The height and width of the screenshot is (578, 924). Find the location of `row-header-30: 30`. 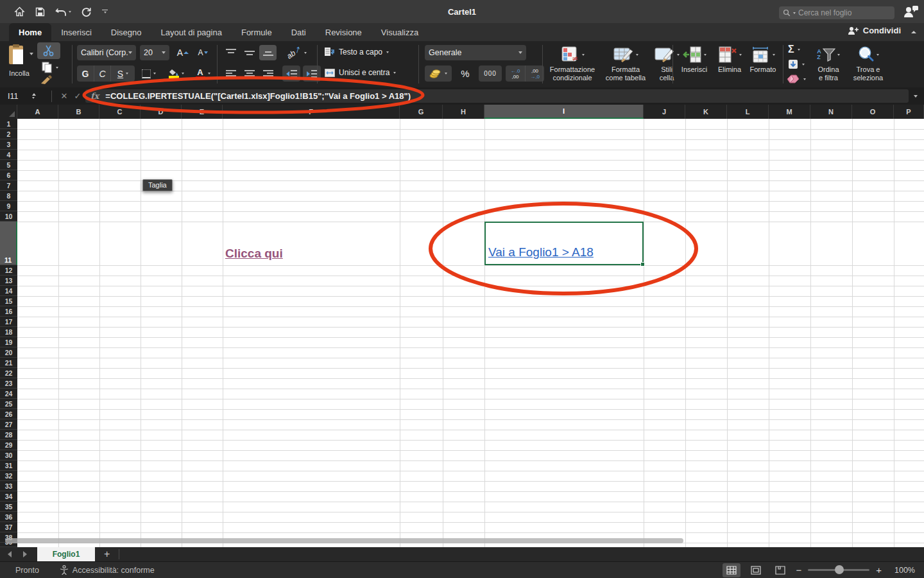

row-header-30: 30 is located at coordinates (9, 455).